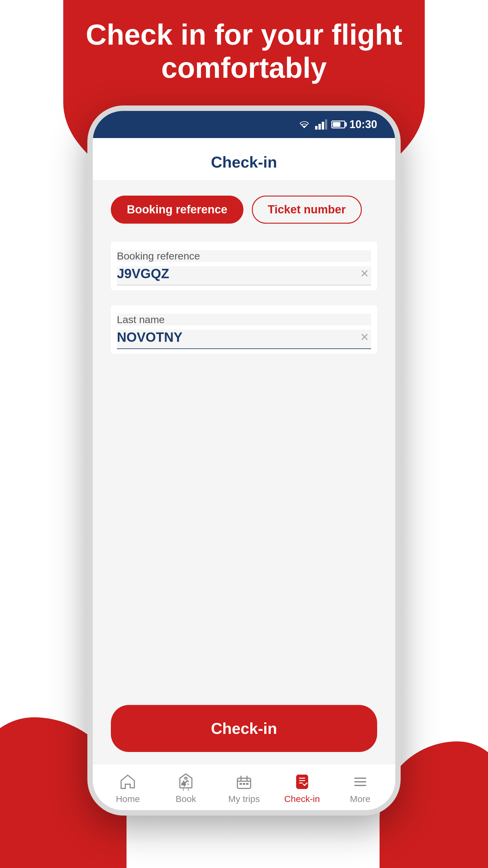 This screenshot has width=488, height=868. Describe the element at coordinates (244, 799) in the screenshot. I see `nav-label-mytrips: My trips` at that location.